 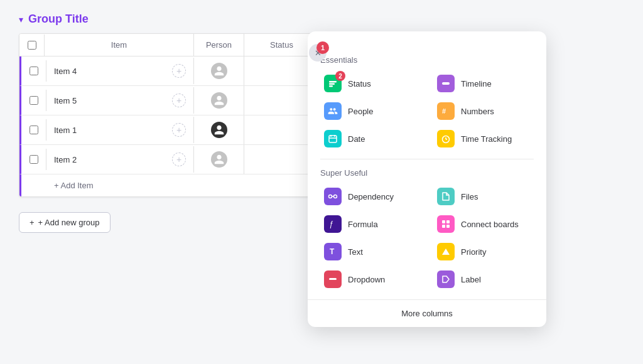 I want to click on timeline-label: Timeline, so click(x=476, y=84).